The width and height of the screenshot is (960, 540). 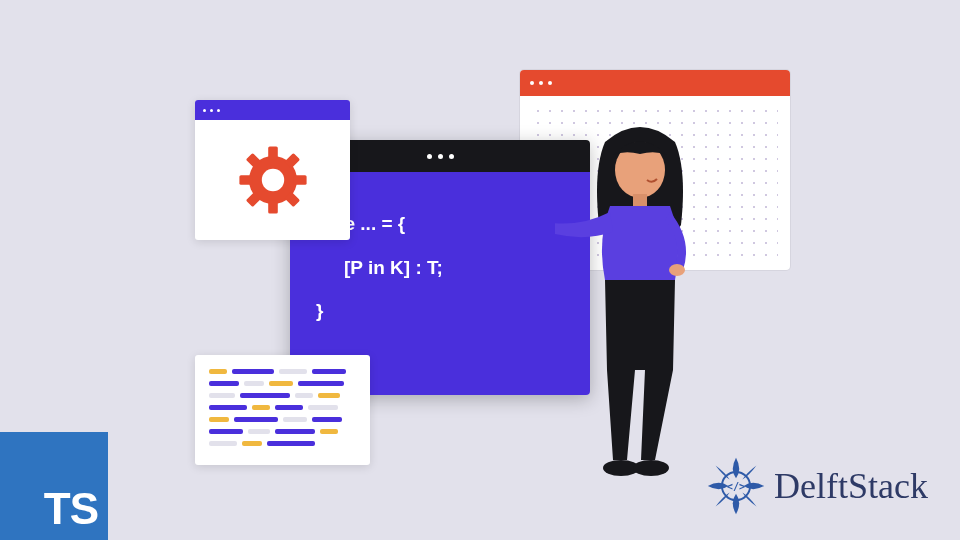 What do you see at coordinates (282, 410) in the screenshot?
I see `code-snippet-window` at bounding box center [282, 410].